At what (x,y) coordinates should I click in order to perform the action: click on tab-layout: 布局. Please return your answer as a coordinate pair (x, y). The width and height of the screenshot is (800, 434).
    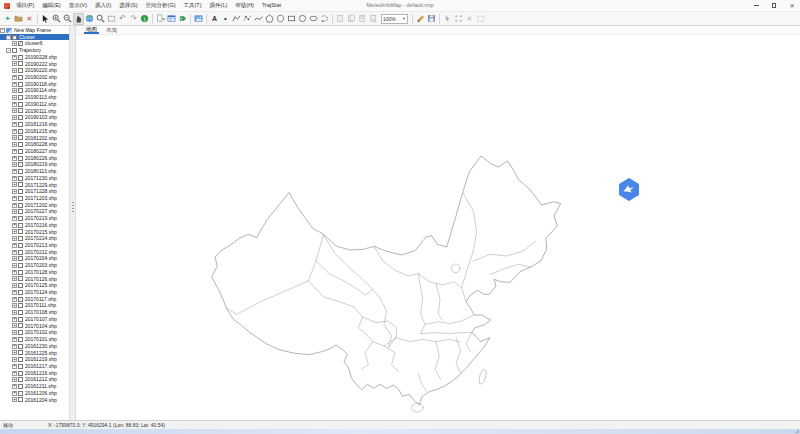
    Looking at the image, I should click on (112, 30).